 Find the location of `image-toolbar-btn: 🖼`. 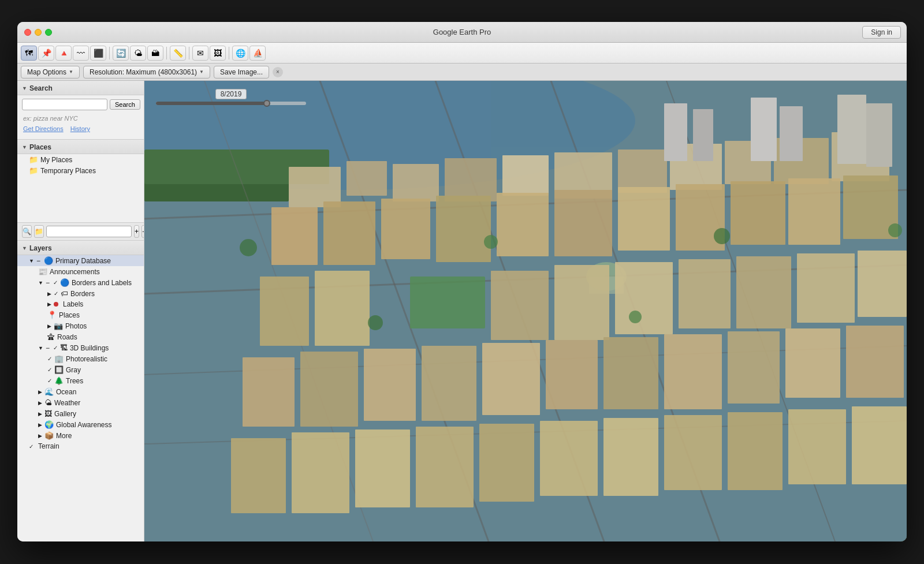

image-toolbar-btn: 🖼 is located at coordinates (218, 53).